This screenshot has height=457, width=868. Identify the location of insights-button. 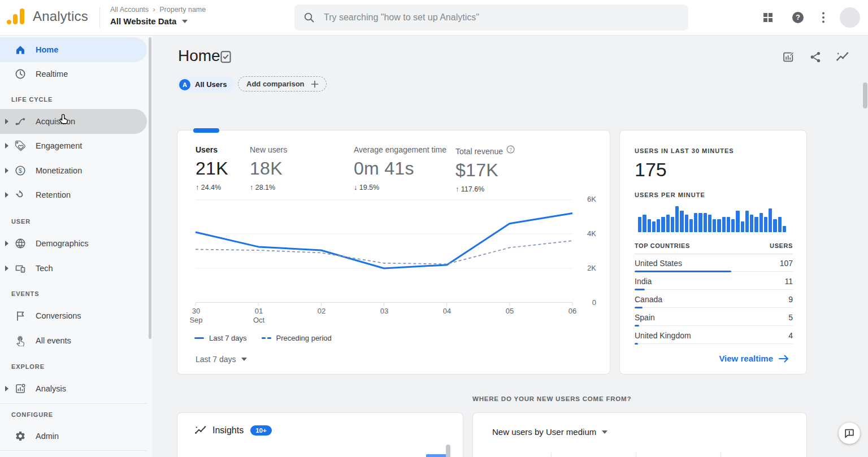
(843, 56).